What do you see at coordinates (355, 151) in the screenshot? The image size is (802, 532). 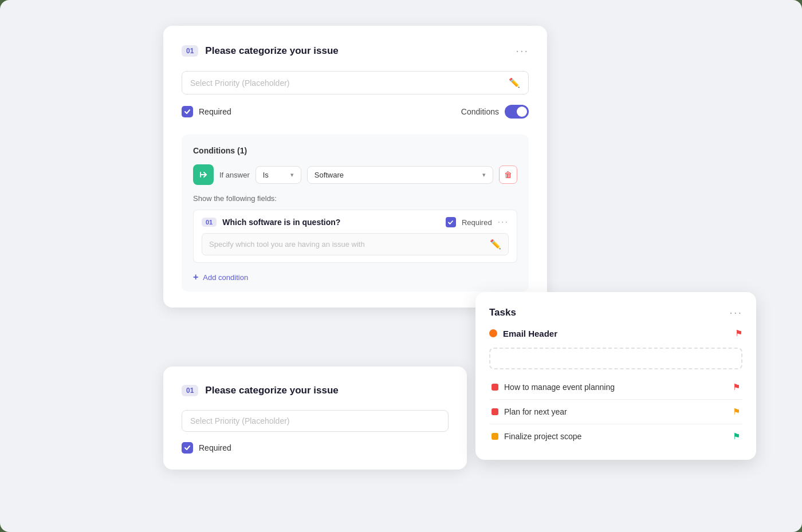 I see `conditions-title: Conditions (1)` at bounding box center [355, 151].